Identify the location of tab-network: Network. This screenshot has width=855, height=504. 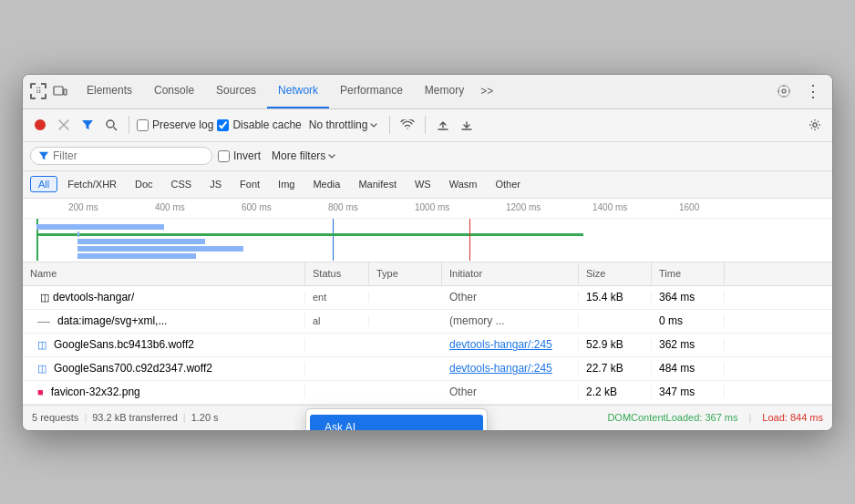
(298, 91).